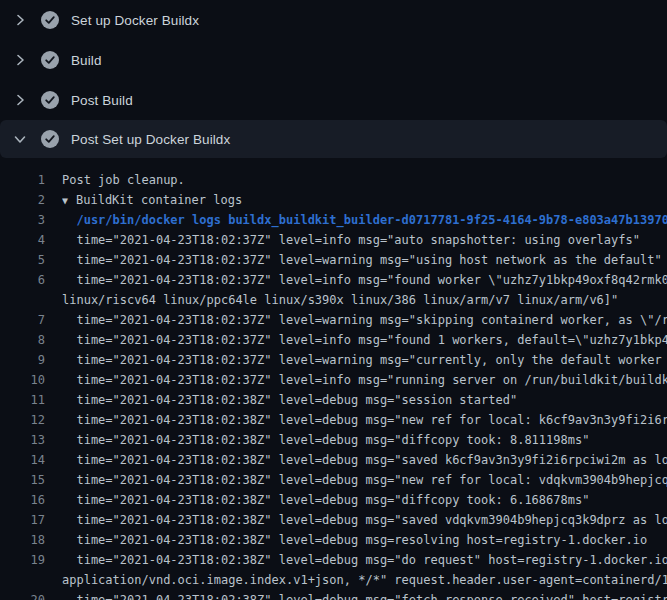 The width and height of the screenshot is (667, 600). What do you see at coordinates (334, 400) in the screenshot?
I see `log-line: 11 time="2021-04-23T18:02:38Z" level=deb…` at bounding box center [334, 400].